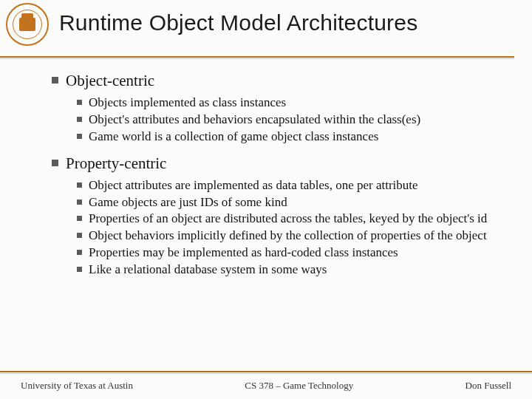 This screenshot has width=532, height=399. I want to click on list-item-text: Properties may be implemented as hard-co…, so click(244, 253).